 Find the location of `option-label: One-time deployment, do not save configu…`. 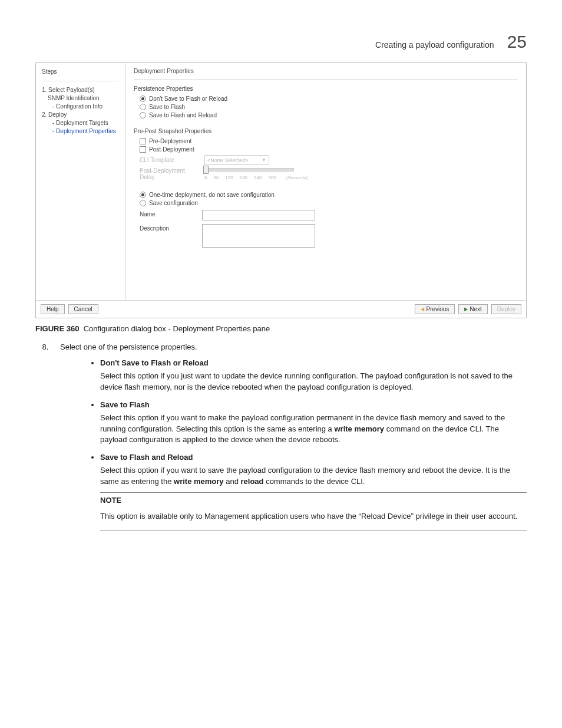

option-label: One-time deployment, do not save configu… is located at coordinates (212, 195).